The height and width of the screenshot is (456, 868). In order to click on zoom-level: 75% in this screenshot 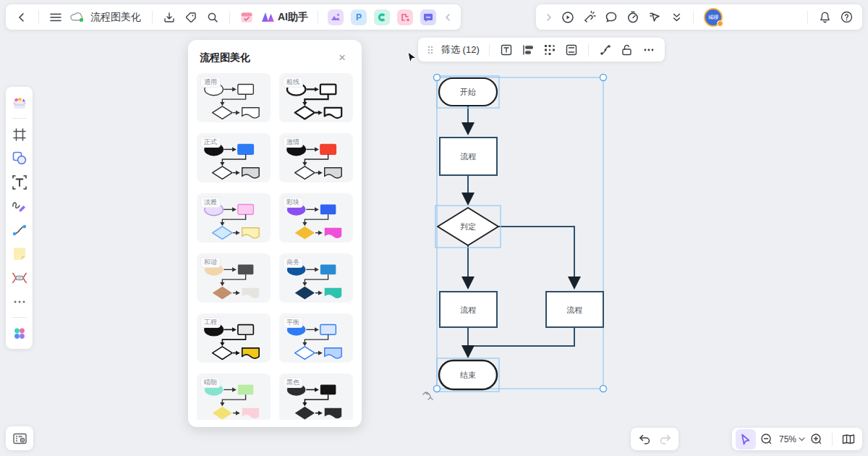, I will do `click(788, 439)`.